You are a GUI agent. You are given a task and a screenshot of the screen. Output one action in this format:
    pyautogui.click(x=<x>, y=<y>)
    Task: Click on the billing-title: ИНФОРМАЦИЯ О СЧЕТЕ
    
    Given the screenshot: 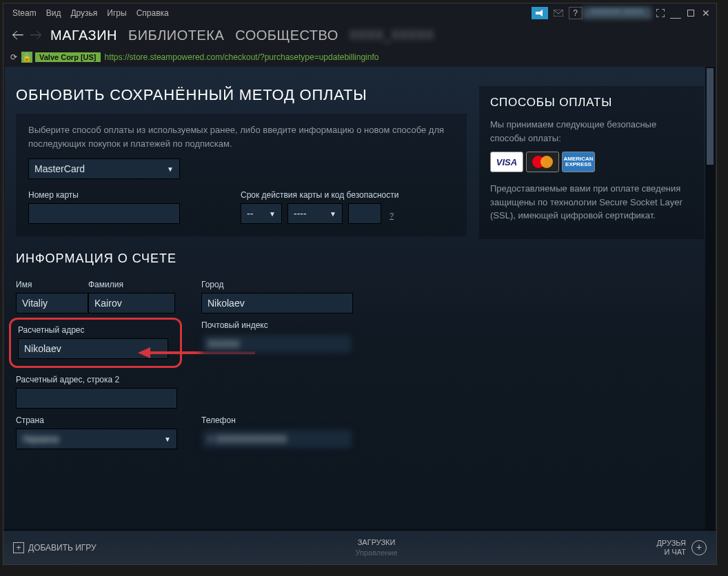 What is the action you would take?
    pyautogui.click(x=241, y=259)
    